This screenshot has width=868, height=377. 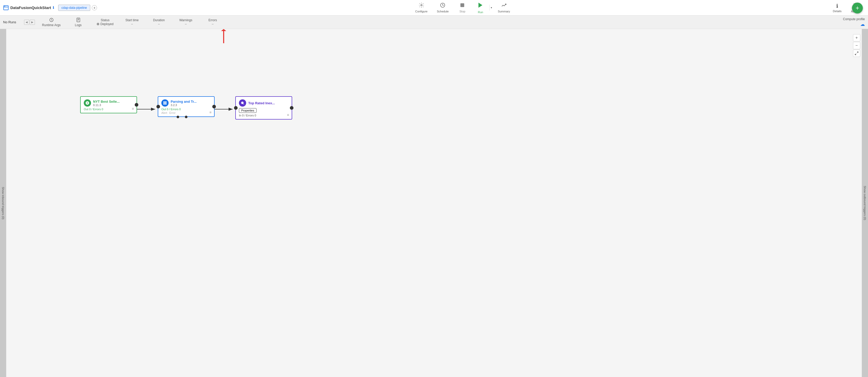 What do you see at coordinates (236, 108) in the screenshot?
I see `sink-input-dot` at bounding box center [236, 108].